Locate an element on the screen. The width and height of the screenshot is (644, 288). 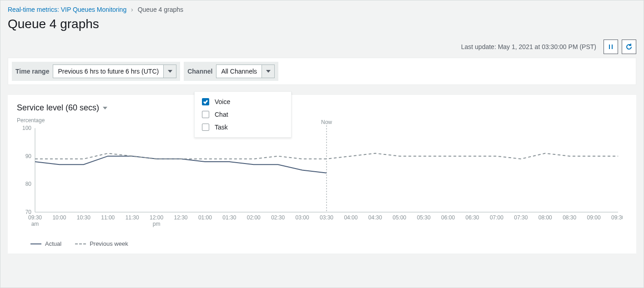
svg-text: 11:00 is located at coordinates (108, 218).